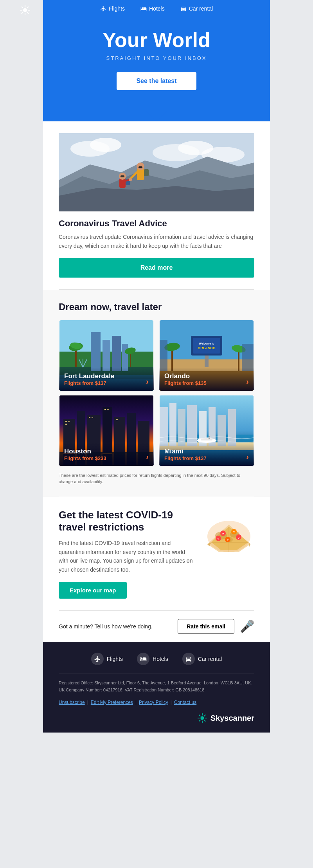 The height and width of the screenshot is (868, 313). I want to click on destination-miami: Miami Flights from $137 ›, so click(207, 431).